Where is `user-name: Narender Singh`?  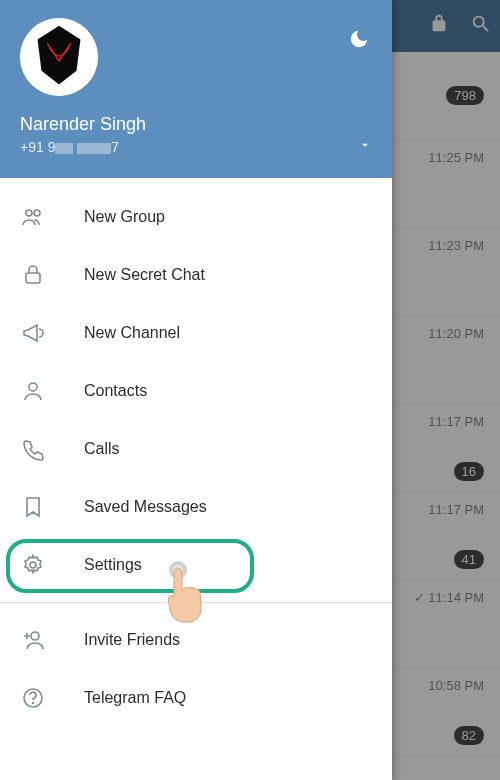 user-name: Narender Singh is located at coordinates (196, 124).